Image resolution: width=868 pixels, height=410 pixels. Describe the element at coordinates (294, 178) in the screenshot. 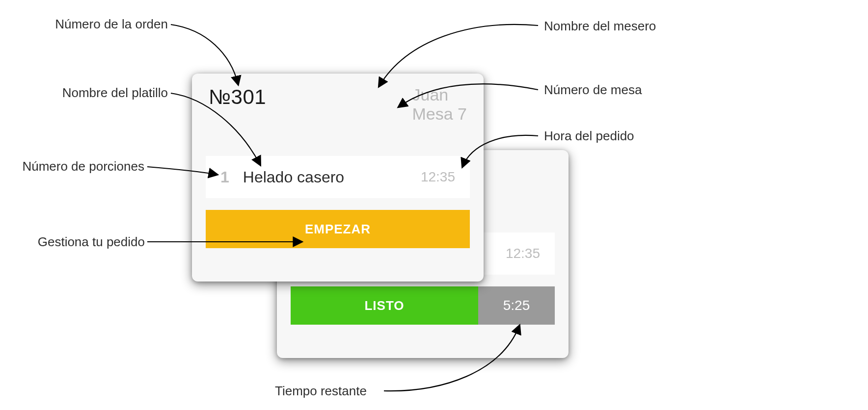

I see `dish-name: Helado casero` at that location.